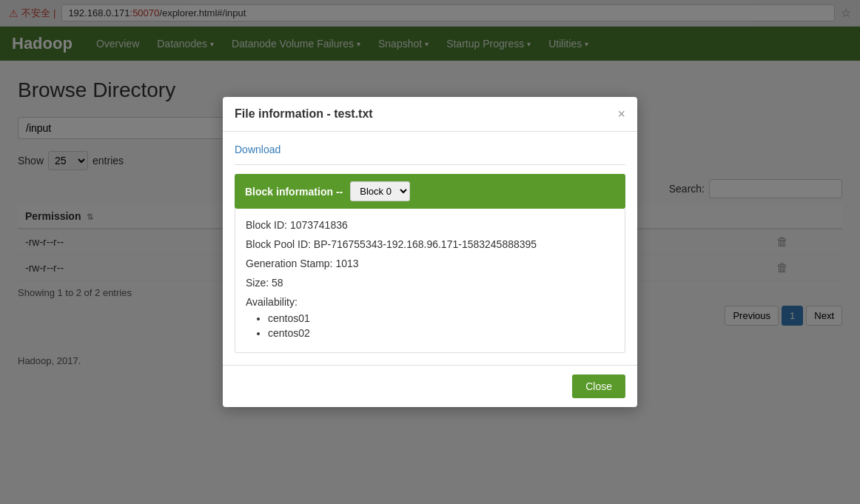  What do you see at coordinates (294, 192) in the screenshot?
I see `block-info-label: Block information --` at bounding box center [294, 192].